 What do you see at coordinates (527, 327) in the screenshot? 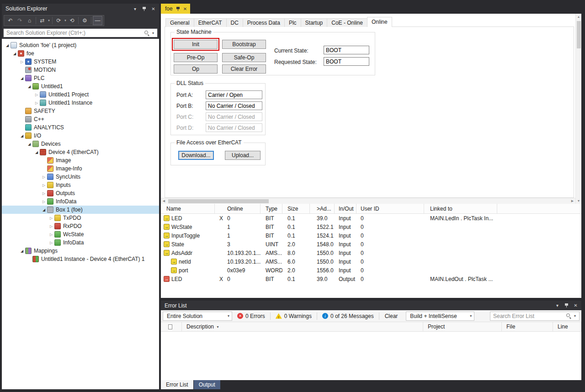
I see `error-column-file: File` at bounding box center [527, 327].